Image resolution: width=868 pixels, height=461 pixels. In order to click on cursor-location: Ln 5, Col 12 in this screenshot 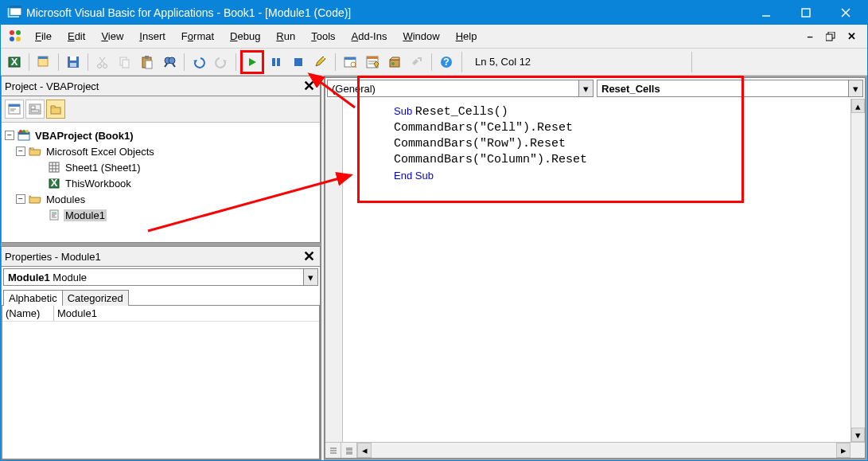, I will do `click(503, 62)`.